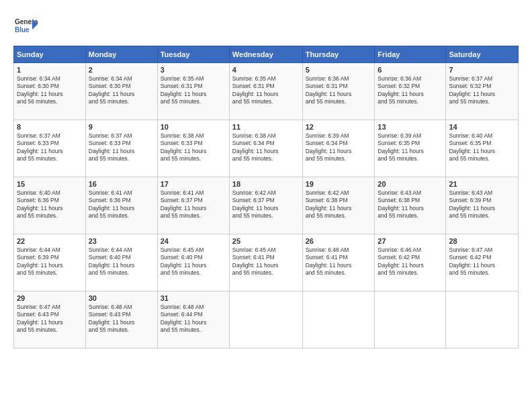  I want to click on day-number: 4, so click(266, 70).